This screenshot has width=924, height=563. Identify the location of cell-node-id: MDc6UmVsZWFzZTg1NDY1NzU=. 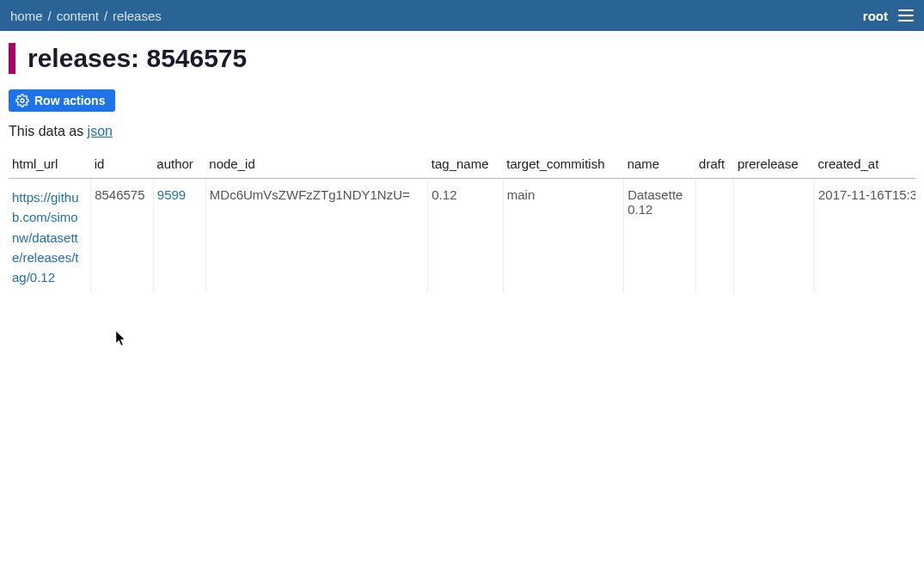
(316, 236).